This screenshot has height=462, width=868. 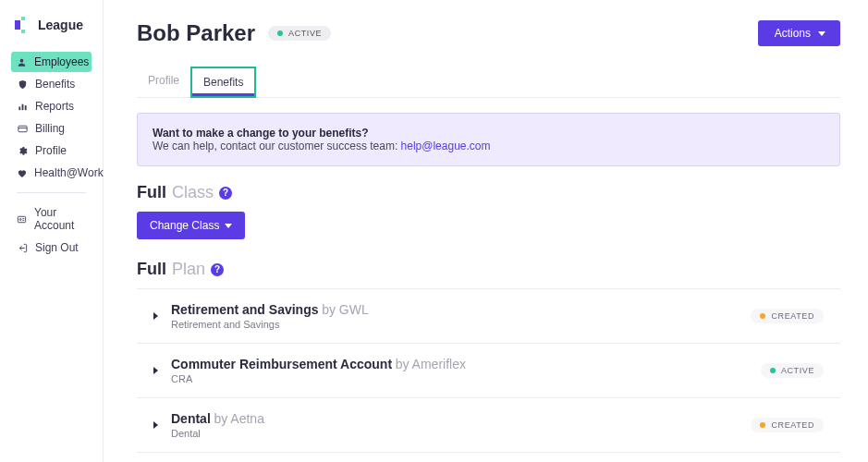 What do you see at coordinates (190, 419) in the screenshot?
I see `plan-name: Dental` at bounding box center [190, 419].